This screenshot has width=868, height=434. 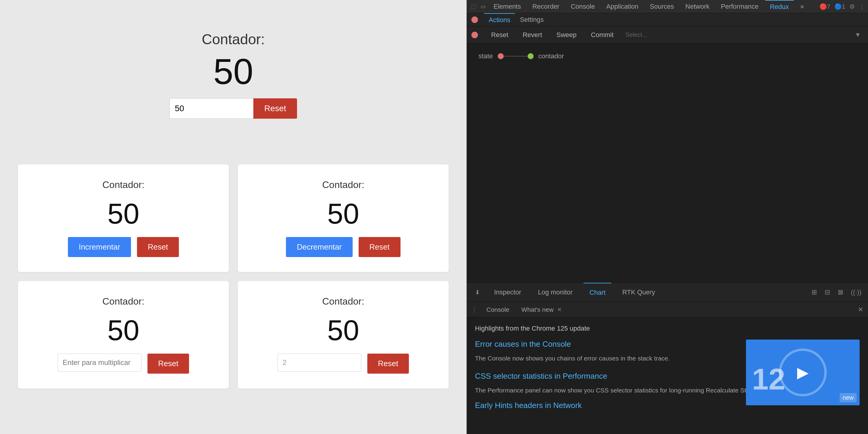 What do you see at coordinates (667, 367) in the screenshot?
I see `update-section: Error causes in the Console The Console …` at bounding box center [667, 367].